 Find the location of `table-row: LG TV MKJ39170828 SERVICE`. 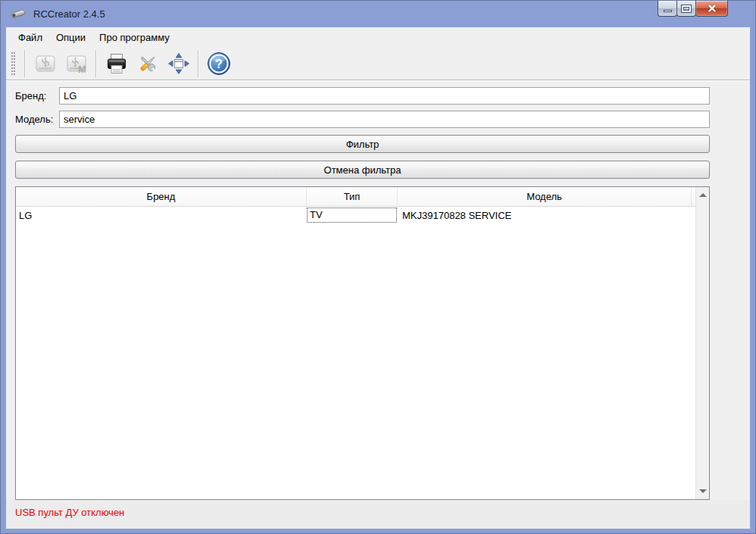

table-row: LG TV MKJ39170828 SERVICE is located at coordinates (356, 215).